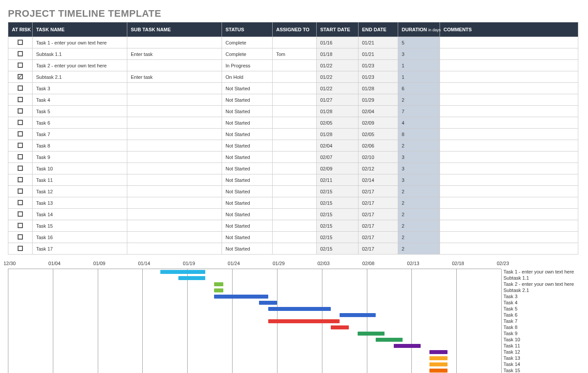 The height and width of the screenshot is (373, 588). Describe the element at coordinates (80, 192) in the screenshot. I see `task-name-cell: Task 12` at that location.